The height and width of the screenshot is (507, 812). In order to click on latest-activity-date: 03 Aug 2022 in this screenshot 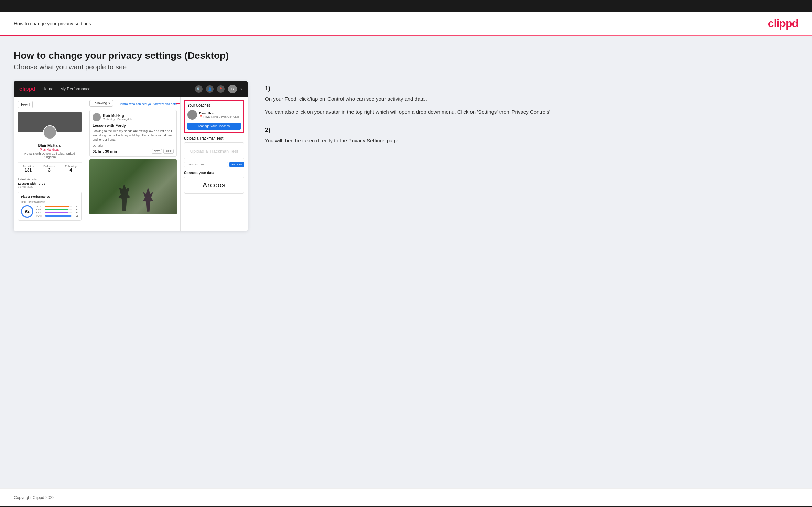, I will do `click(50, 187)`.